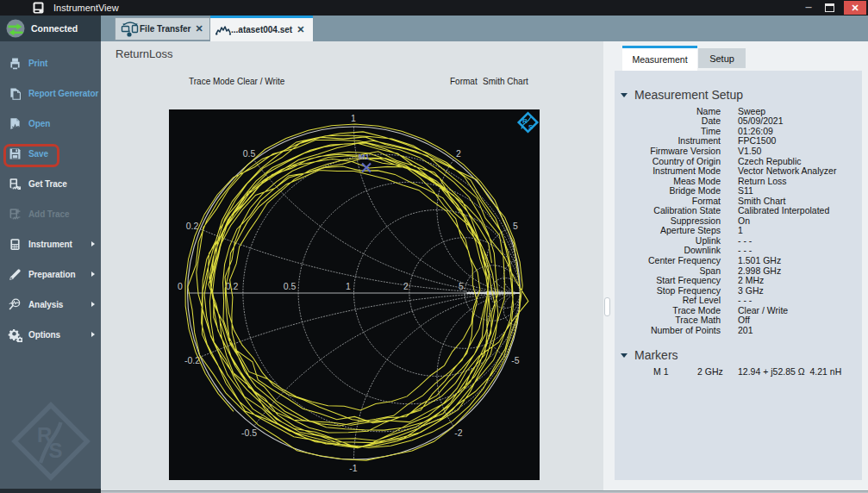  I want to click on svg-text: S, so click(531, 128).